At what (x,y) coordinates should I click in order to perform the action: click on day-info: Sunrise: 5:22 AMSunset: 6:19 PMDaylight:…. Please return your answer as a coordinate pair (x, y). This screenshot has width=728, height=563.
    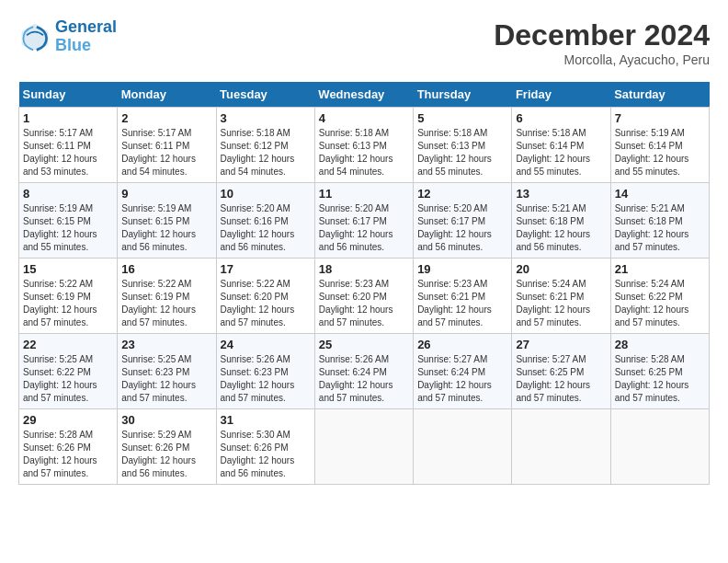
    Looking at the image, I should click on (166, 304).